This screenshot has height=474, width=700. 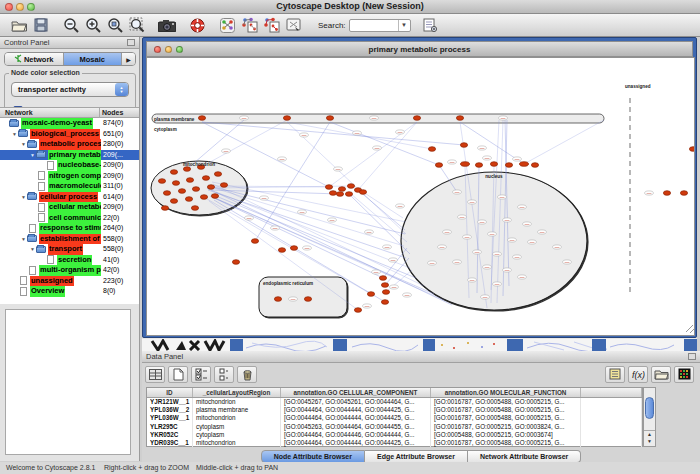 What do you see at coordinates (615, 374) in the screenshot?
I see `attribute-list-icon` at bounding box center [615, 374].